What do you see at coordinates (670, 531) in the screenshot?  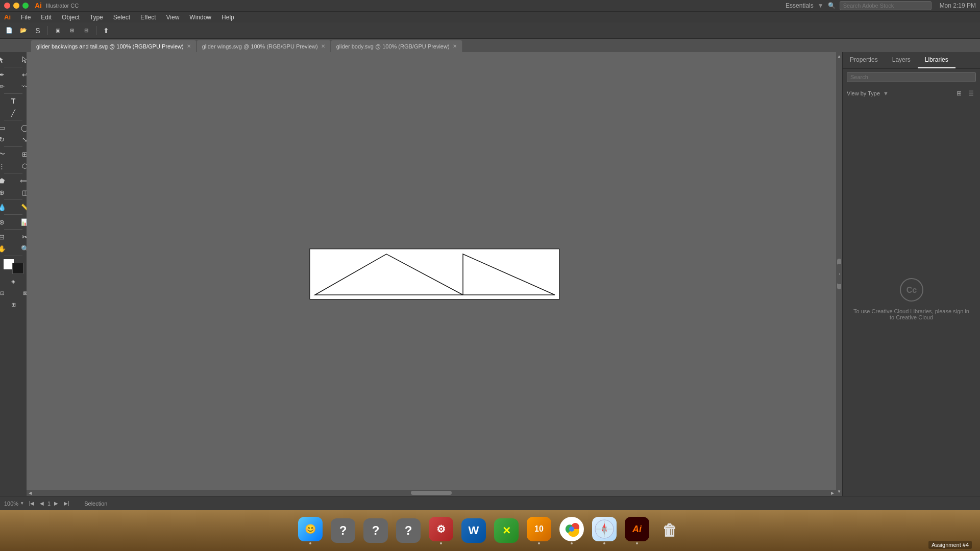 I see `dock-trash: 🗑` at bounding box center [670, 531].